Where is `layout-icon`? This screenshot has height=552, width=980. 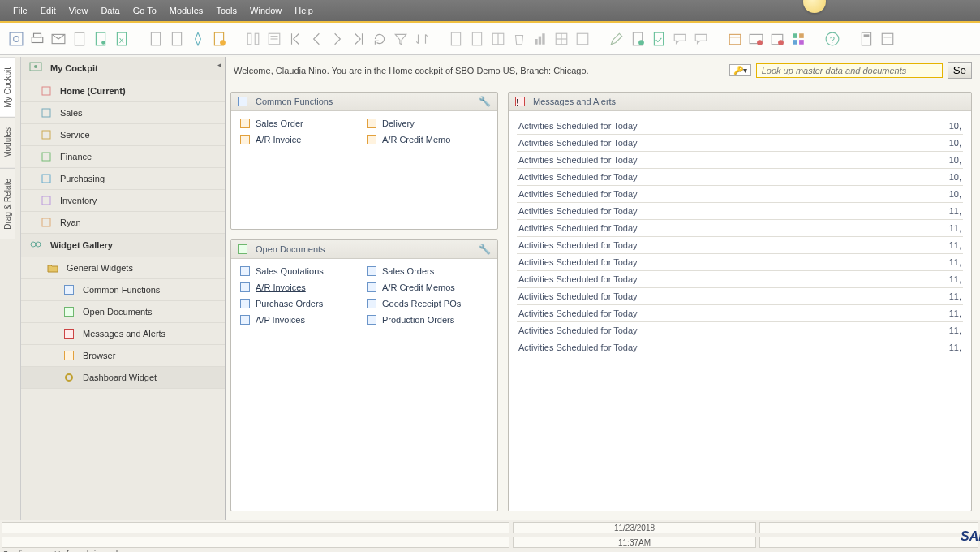
layout-icon is located at coordinates (498, 39).